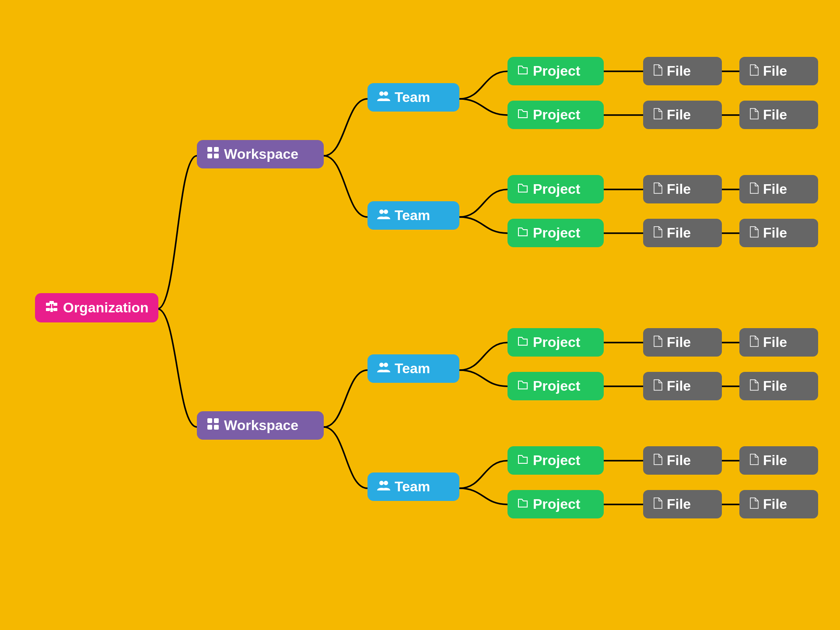 The image size is (840, 630). I want to click on team-node-3: Team, so click(413, 368).